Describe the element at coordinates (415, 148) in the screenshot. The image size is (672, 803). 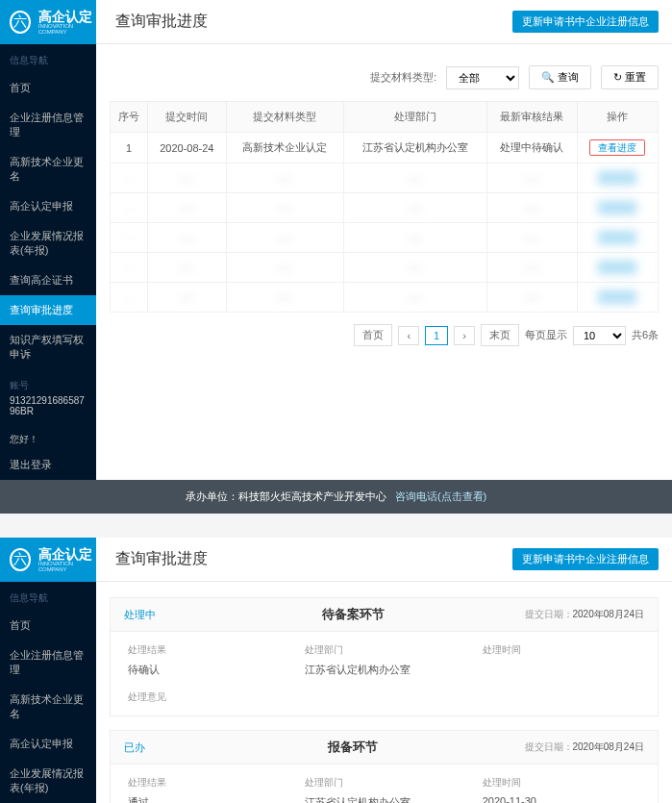
I see `col-dept: 江苏省认定机构办公室` at that location.